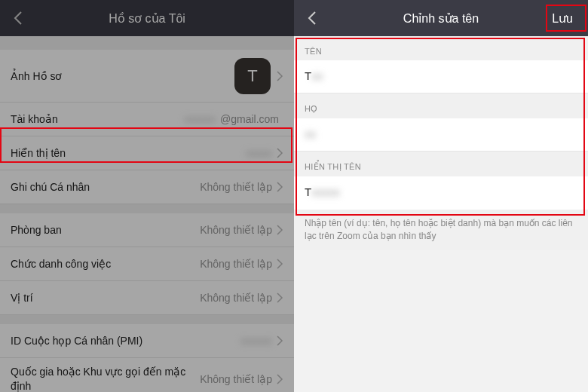 The image size is (588, 392). I want to click on location-row: Vị trí Không thiết lập, so click(147, 299).